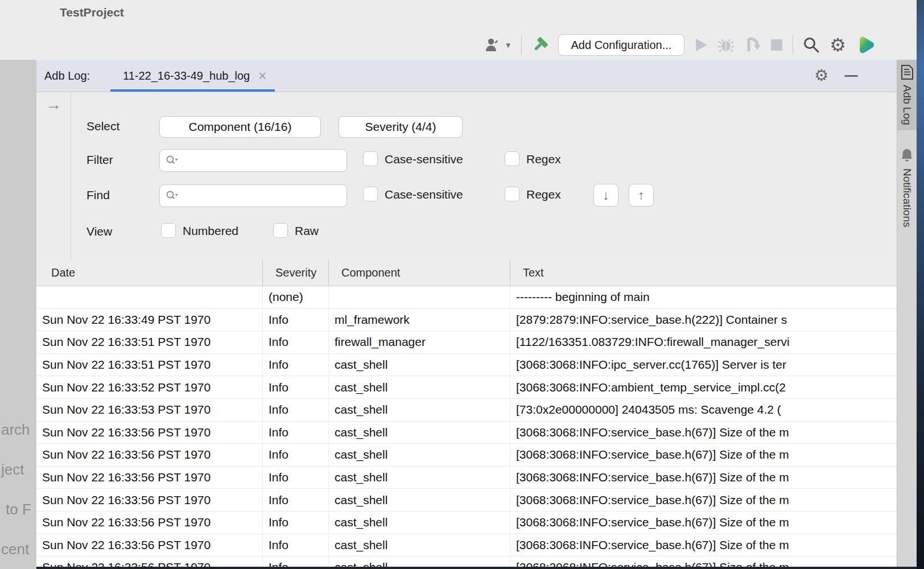 The width and height of the screenshot is (924, 569). I want to click on cell-text: --------- beginning of main, so click(703, 297).